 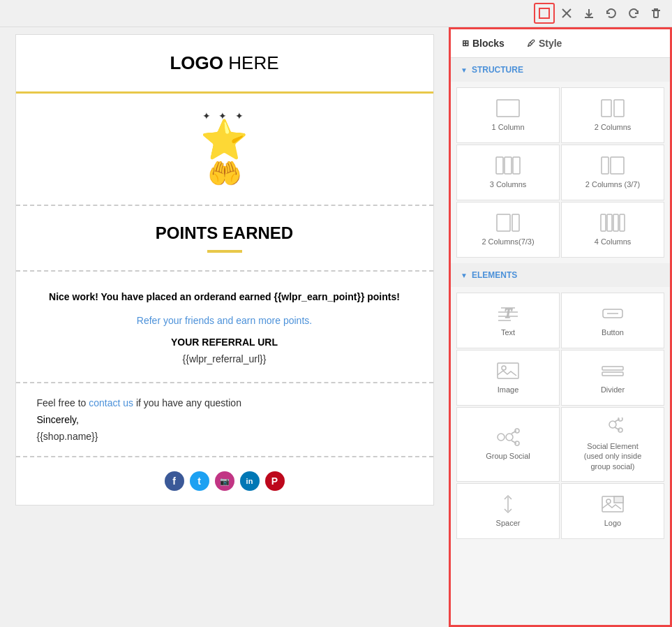 What do you see at coordinates (560, 172) in the screenshot?
I see `structure-grid: 1 Column 2 Columns` at bounding box center [560, 172].